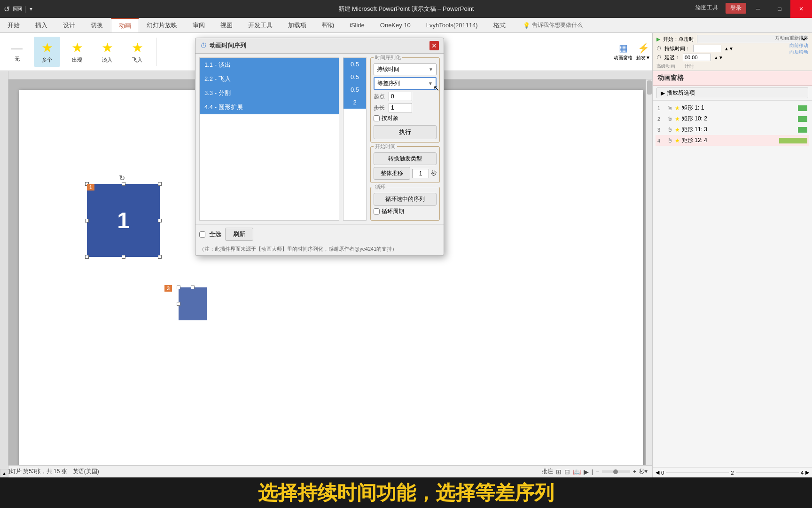 This screenshot has width=812, height=508. What do you see at coordinates (77, 60) in the screenshot?
I see `appear-label: 出现` at bounding box center [77, 60].